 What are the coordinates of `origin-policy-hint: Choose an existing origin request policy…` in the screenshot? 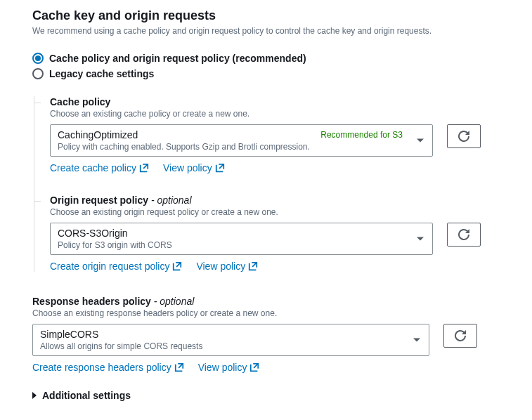 It's located at (291, 212).